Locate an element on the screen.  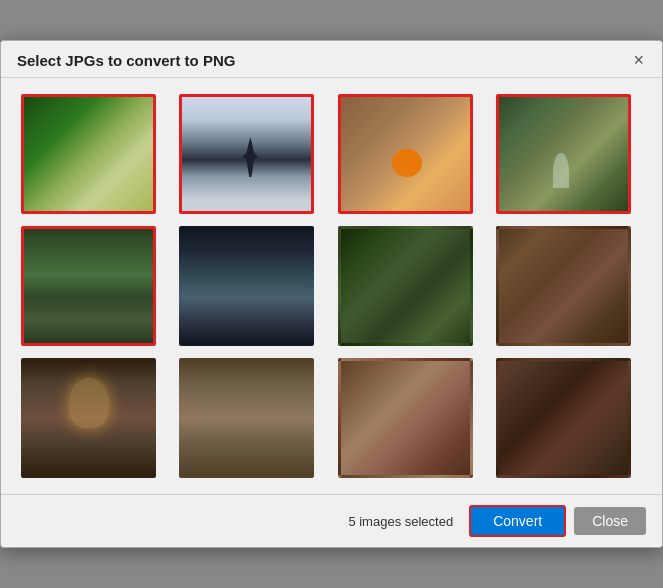
dialog-title: Select JPGs to convert to PNG is located at coordinates (126, 60).